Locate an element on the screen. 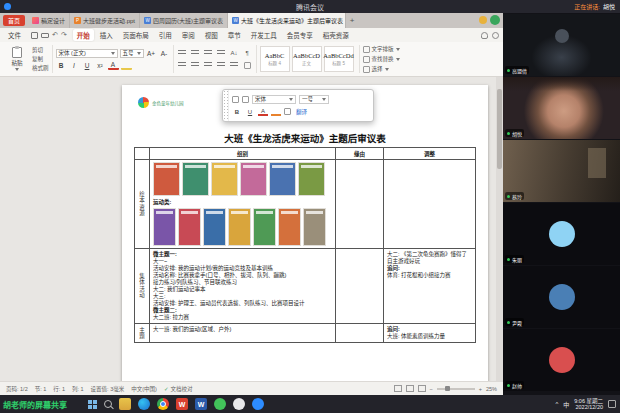 The height and width of the screenshot is (413, 620). menu-tab-page-layout: 页面布局 is located at coordinates (136, 35).